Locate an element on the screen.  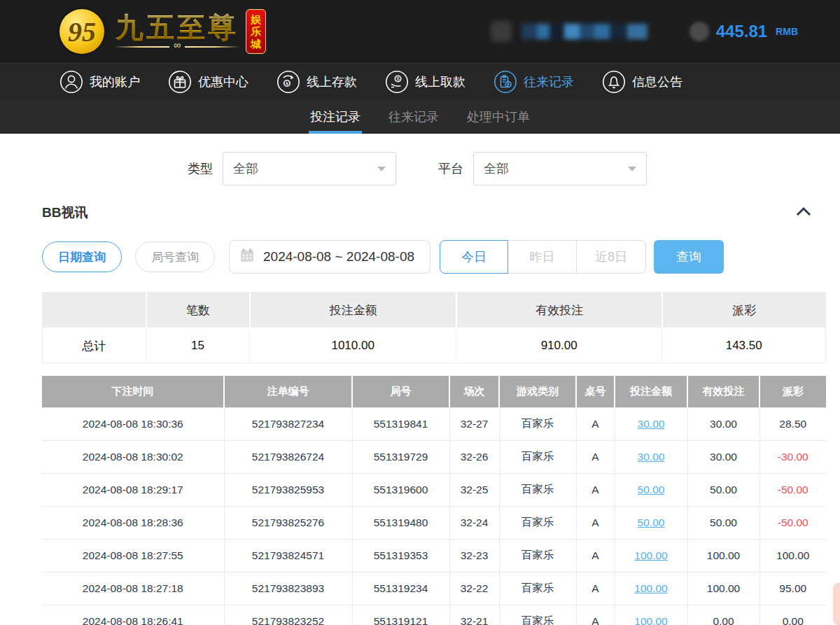
col-bet-amount: 投注金额 is located at coordinates (651, 392).